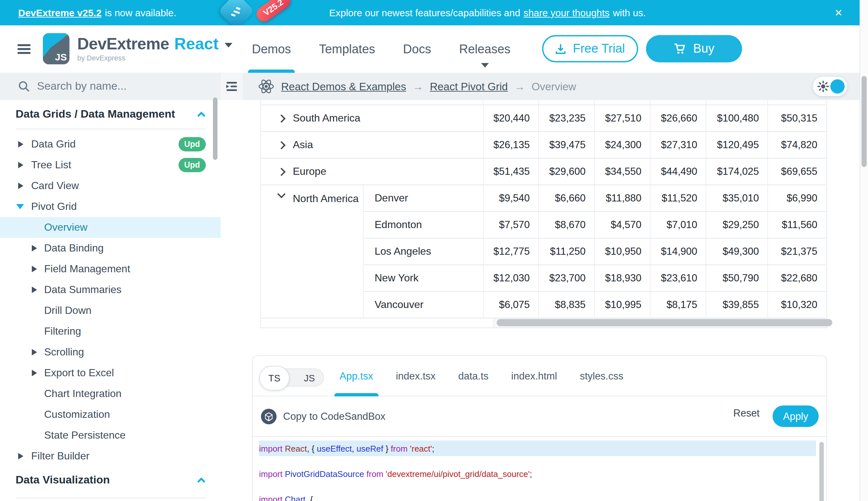  What do you see at coordinates (281, 194) in the screenshot?
I see `collapse-row-icon` at bounding box center [281, 194].